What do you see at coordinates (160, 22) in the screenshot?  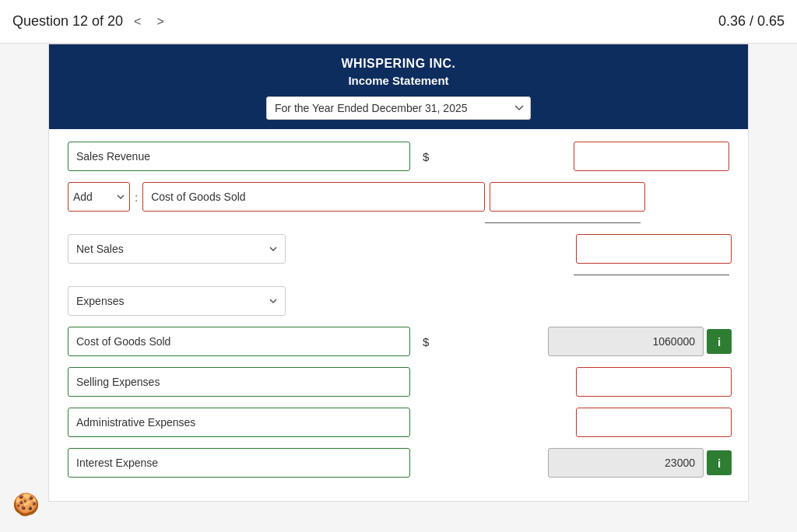 I see `next-button: >` at bounding box center [160, 22].